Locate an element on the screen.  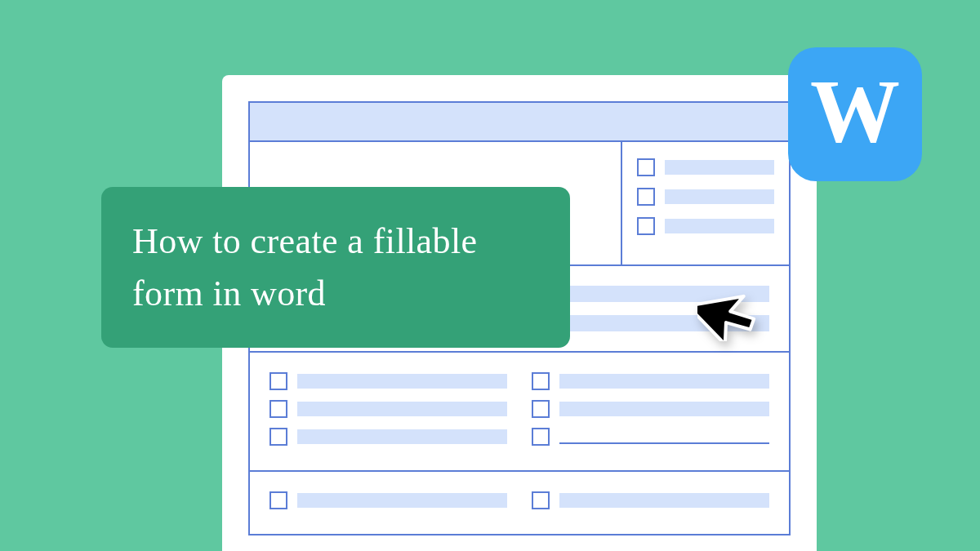
title-card: How to create a fillable form in word is located at coordinates (336, 268).